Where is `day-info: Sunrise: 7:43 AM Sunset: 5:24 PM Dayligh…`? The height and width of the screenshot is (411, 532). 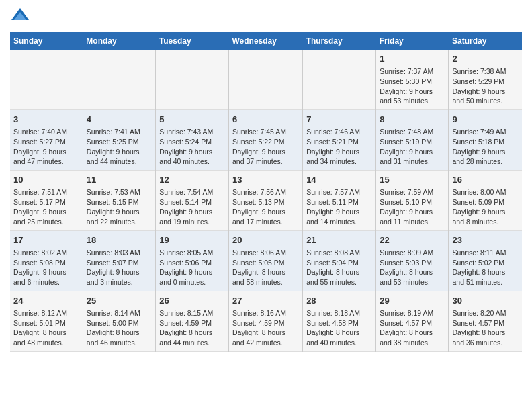 day-info: Sunrise: 7:43 AM Sunset: 5:24 PM Dayligh… is located at coordinates (192, 146).